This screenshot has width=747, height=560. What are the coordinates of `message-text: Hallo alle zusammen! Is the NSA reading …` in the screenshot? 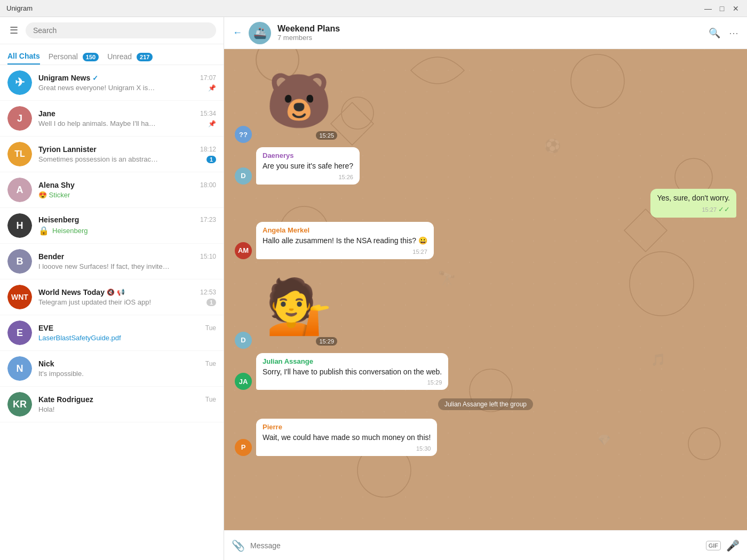 It's located at (345, 241).